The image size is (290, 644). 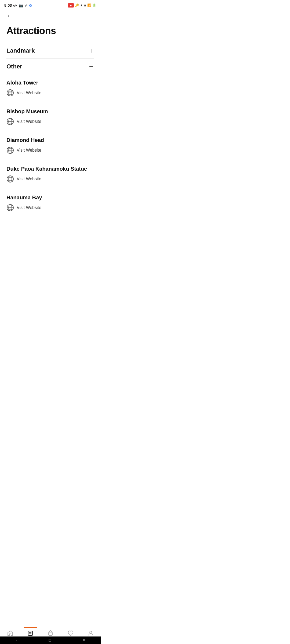 I want to click on other-section: Other −, so click(x=50, y=67).